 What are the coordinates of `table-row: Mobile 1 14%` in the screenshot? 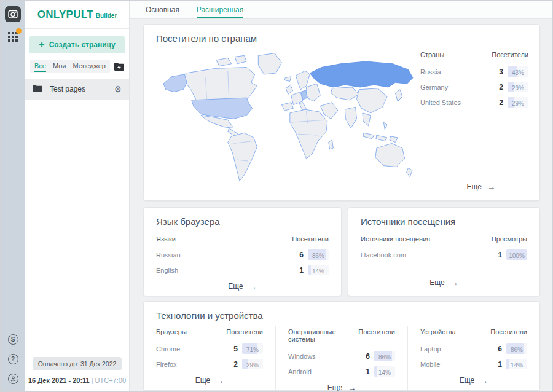 It's located at (474, 364).